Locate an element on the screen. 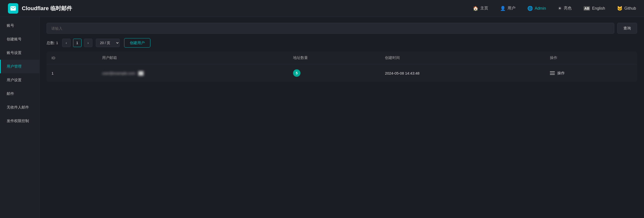 This screenshot has height=218, width=644. col-header-address-count: 地址数量 is located at coordinates (334, 58).